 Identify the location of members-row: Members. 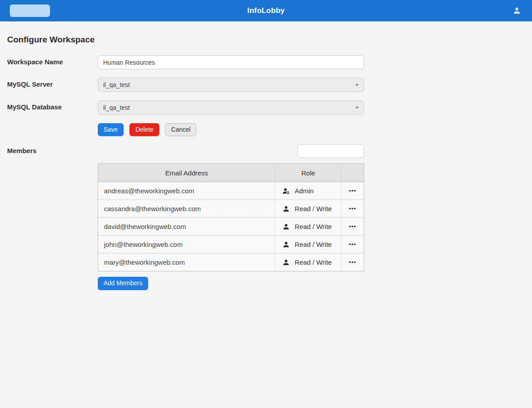
(266, 151).